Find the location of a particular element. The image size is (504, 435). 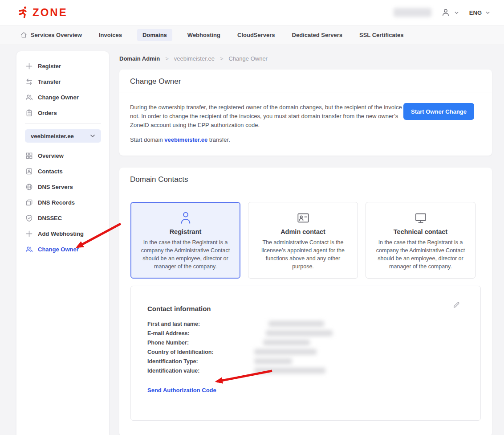

home-icon is located at coordinates (24, 35).